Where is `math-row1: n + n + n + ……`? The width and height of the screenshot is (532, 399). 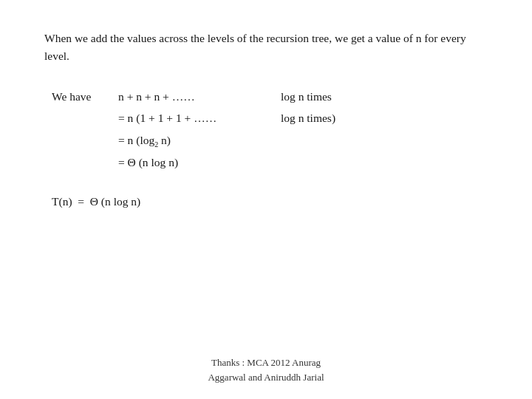 math-row1: n + n + n + …… is located at coordinates (192, 96).